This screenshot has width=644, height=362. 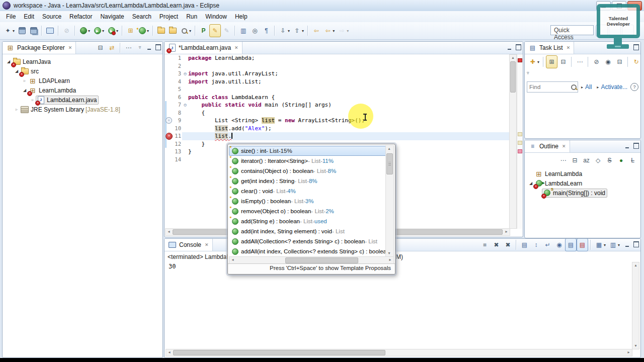 What do you see at coordinates (518, 47) in the screenshot?
I see `maximize-editor-button` at bounding box center [518, 47].